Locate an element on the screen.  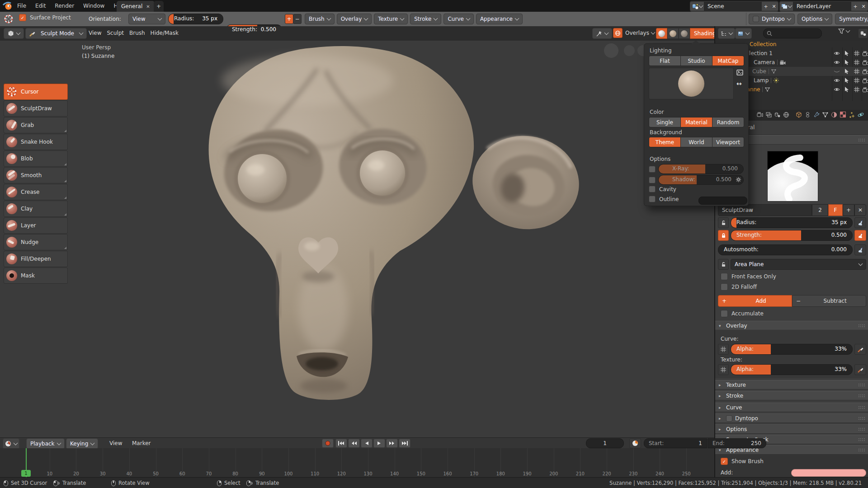
overlay-panel-header: ▾ Overlay is located at coordinates (792, 325).